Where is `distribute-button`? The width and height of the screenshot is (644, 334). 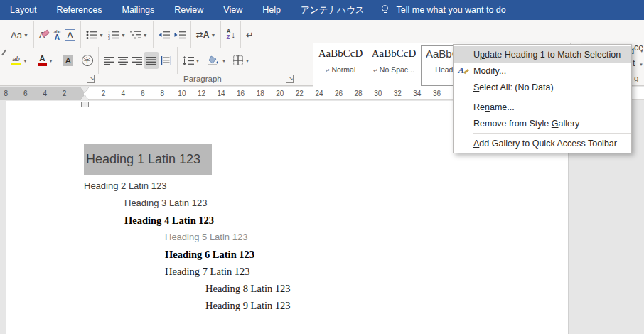 distribute-button is located at coordinates (166, 60).